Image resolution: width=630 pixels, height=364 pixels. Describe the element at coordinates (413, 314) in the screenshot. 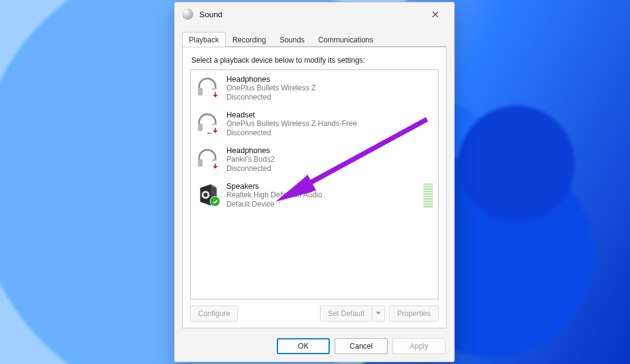

I see `properties-button: Properties` at that location.